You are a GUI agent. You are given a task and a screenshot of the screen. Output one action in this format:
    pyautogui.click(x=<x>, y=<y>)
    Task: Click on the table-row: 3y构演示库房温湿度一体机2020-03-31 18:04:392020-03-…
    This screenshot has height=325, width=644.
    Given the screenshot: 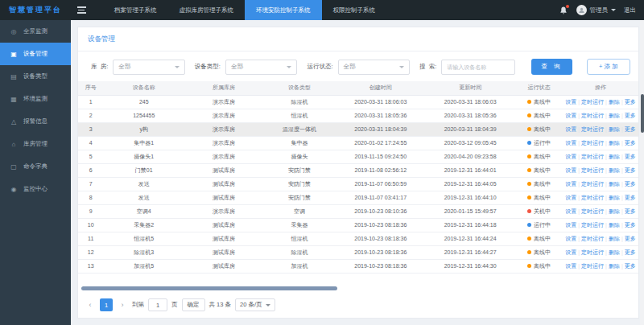 What is the action you would take?
    pyautogui.click(x=358, y=129)
    